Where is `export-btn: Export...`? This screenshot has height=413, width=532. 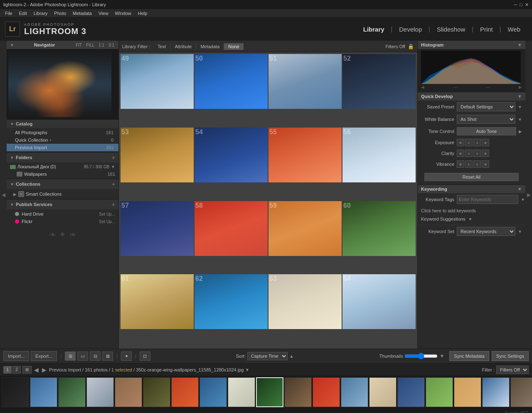 export-btn: Export... is located at coordinates (44, 356).